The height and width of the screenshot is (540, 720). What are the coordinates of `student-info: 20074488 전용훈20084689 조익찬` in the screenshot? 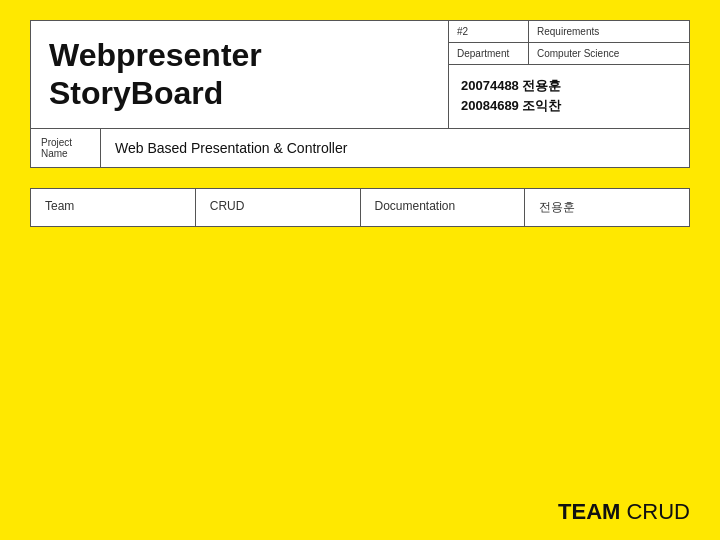 It's located at (569, 96).